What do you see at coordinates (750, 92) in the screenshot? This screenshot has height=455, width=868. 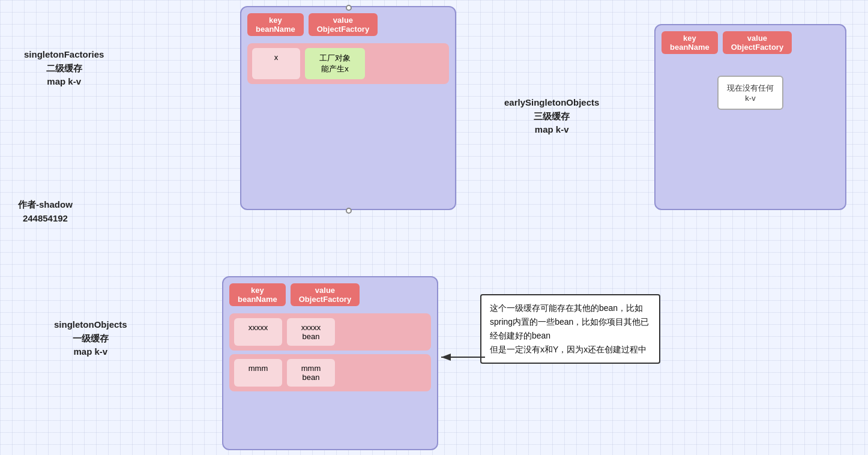 I see `no-kv-container: 现在没有任何 k-v` at bounding box center [750, 92].